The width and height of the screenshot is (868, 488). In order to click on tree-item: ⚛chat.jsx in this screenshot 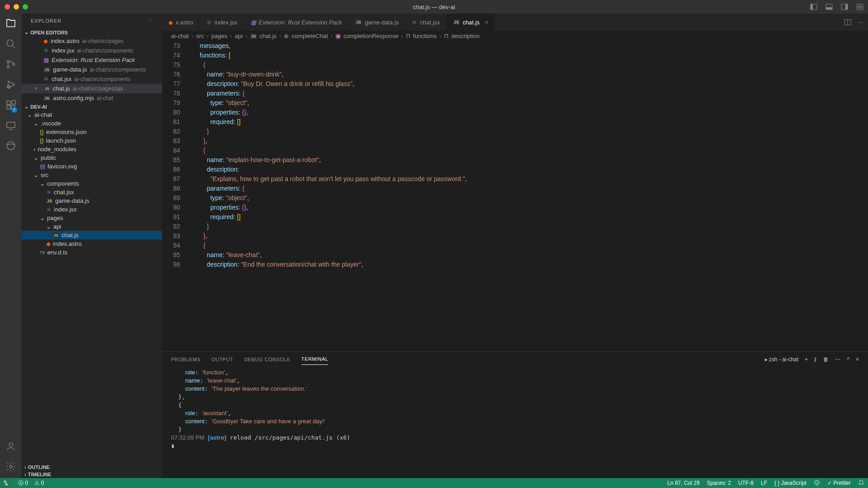, I will do `click(92, 192)`.